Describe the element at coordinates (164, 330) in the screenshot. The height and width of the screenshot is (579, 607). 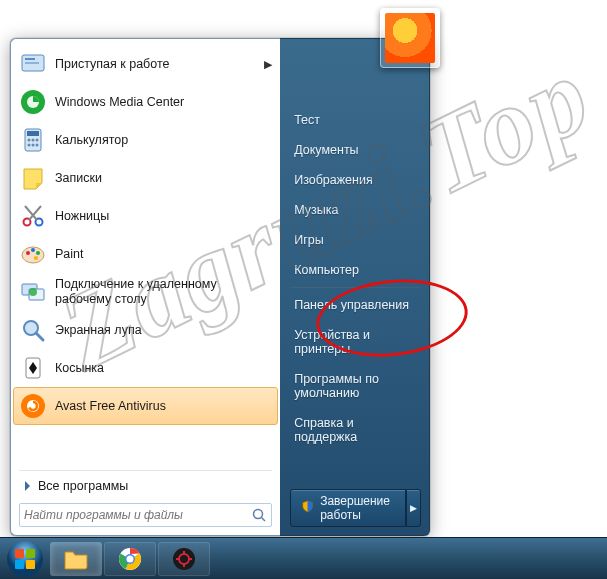
I see `program-label: Экранная лупа` at that location.